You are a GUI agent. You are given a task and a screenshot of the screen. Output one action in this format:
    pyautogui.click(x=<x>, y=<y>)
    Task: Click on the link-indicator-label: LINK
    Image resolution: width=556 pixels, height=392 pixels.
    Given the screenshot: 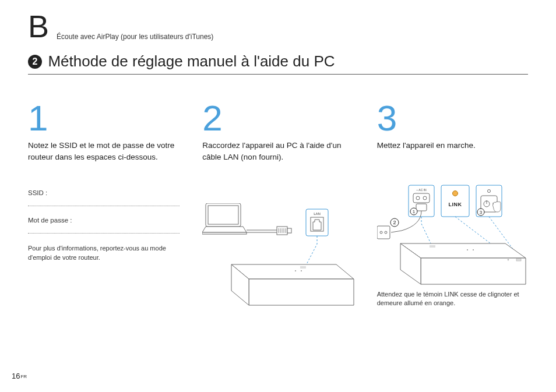 What is the action you would take?
    pyautogui.click(x=455, y=204)
    